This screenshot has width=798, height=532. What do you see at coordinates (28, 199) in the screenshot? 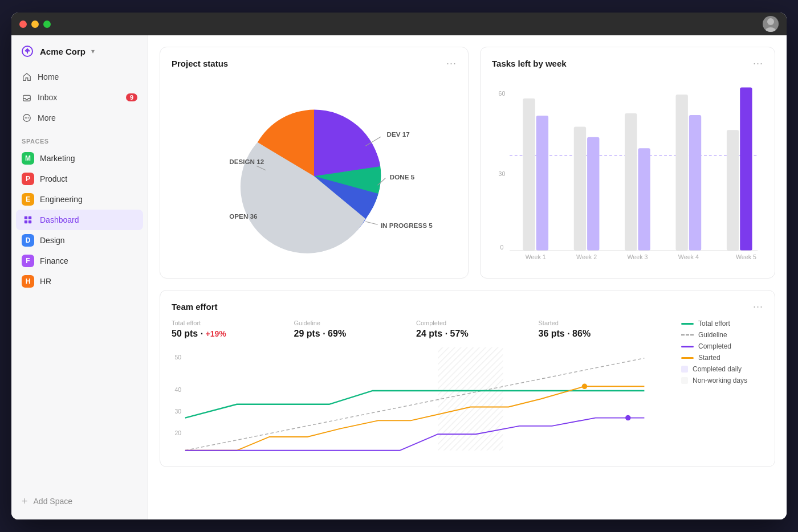
I see `space-avatar-engineering: E` at bounding box center [28, 199].